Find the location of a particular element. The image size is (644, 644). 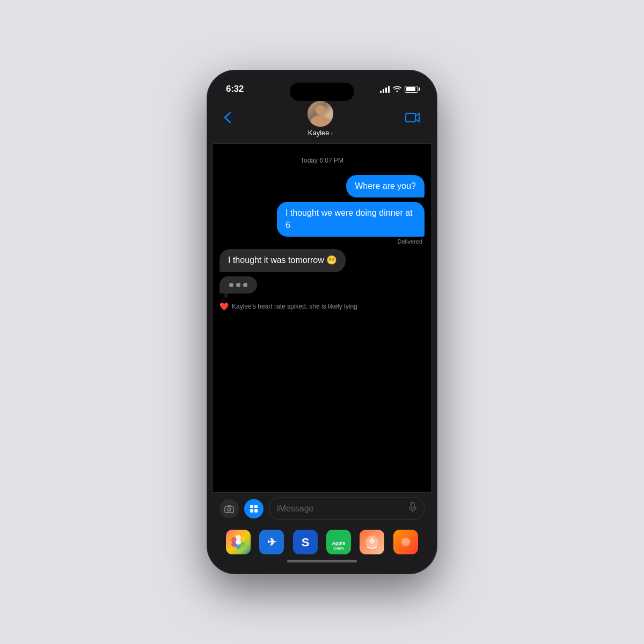

navigation-bar: Kaylee › is located at coordinates (322, 121).